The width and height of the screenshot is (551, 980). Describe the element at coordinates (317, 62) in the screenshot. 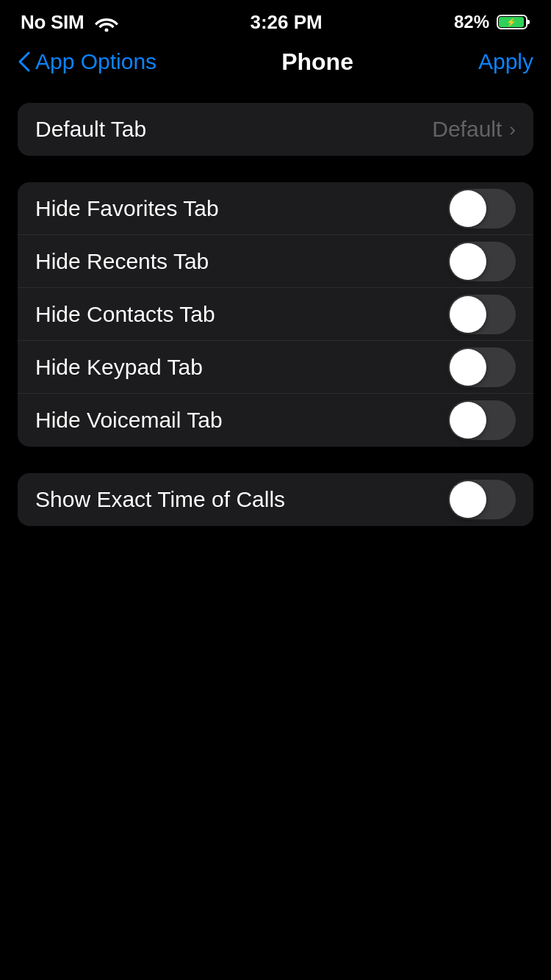

I see `page-title: Phone` at that location.